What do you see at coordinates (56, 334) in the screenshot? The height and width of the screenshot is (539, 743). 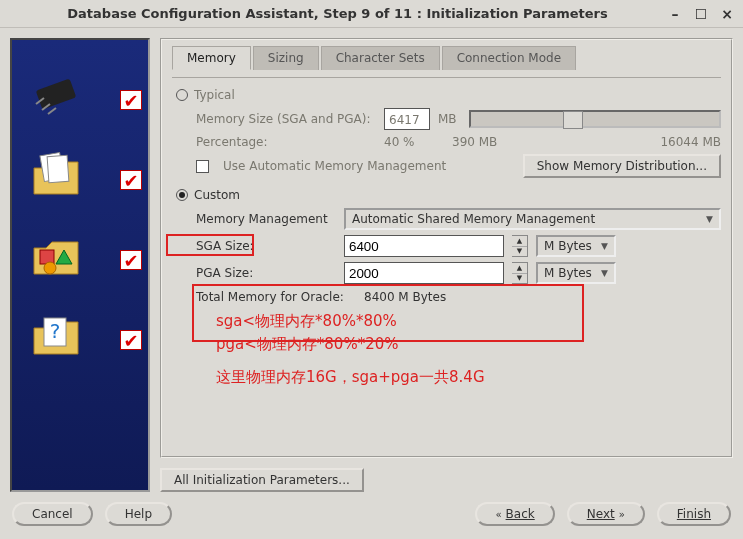 I see `folder-help-icon: ?` at bounding box center [56, 334].